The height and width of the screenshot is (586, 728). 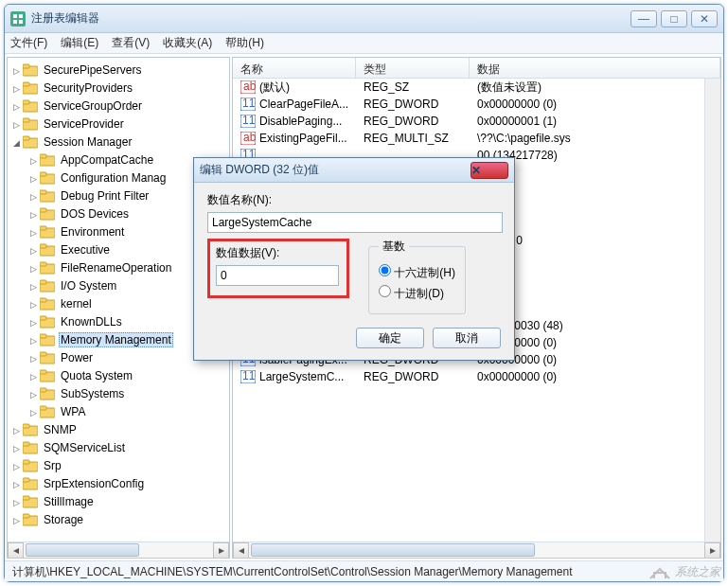 What do you see at coordinates (364, 19) in the screenshot?
I see `titlebar: 注册表编辑器 — □ ✕` at bounding box center [364, 19].